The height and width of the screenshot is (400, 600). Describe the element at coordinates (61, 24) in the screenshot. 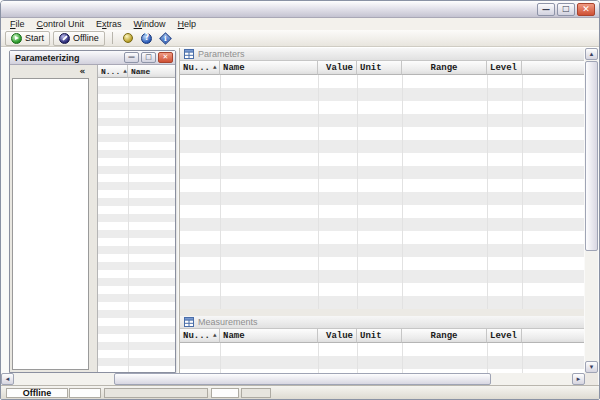

I see `menu-control-unit: Control Unit` at that location.